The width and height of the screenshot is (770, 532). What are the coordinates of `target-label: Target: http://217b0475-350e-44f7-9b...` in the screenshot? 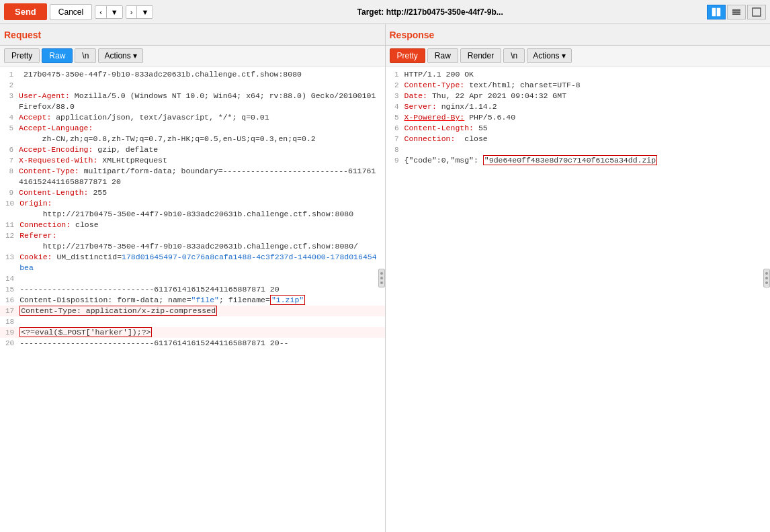 It's located at (430, 12).